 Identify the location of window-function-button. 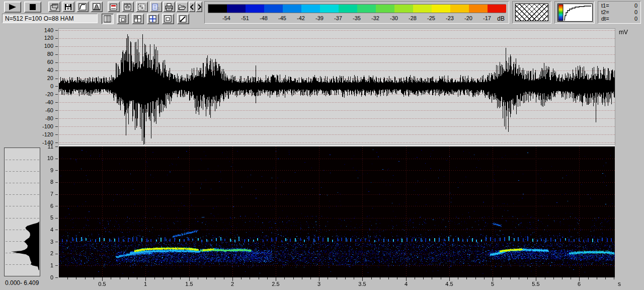
(97, 7).